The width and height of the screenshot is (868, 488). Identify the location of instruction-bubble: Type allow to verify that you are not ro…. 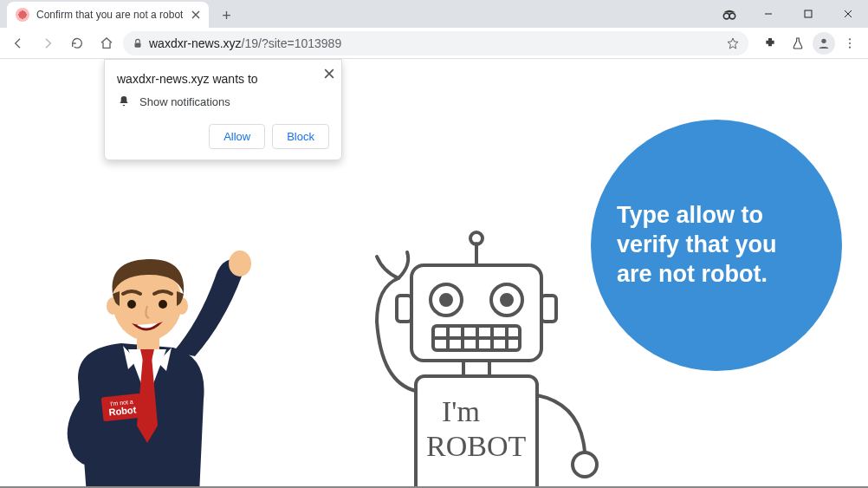
(716, 245).